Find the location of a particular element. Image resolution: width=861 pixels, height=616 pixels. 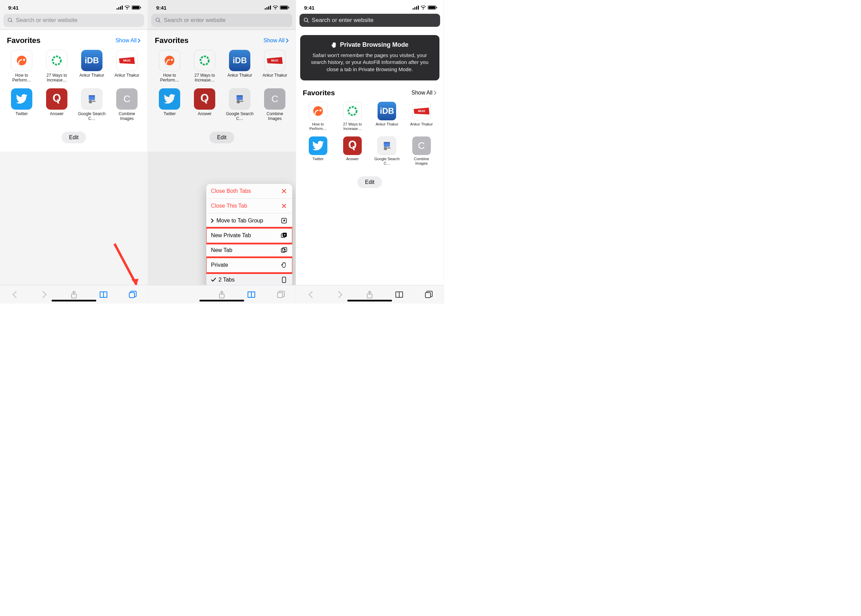

favorite-label: Twitter is located at coordinates (22, 114).